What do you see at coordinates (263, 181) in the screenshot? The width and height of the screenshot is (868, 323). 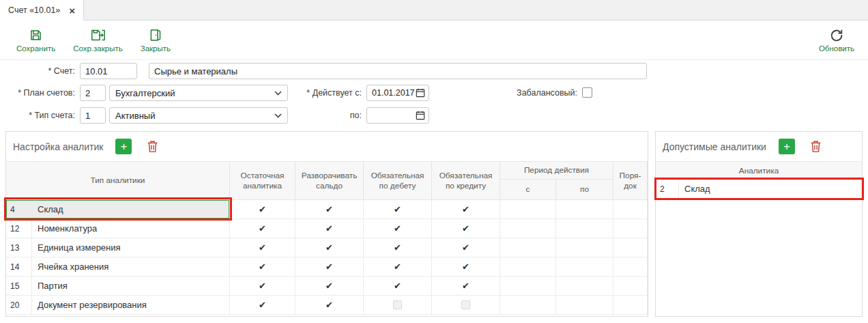 I see `column-header-residual: Остаточная аналитика` at bounding box center [263, 181].